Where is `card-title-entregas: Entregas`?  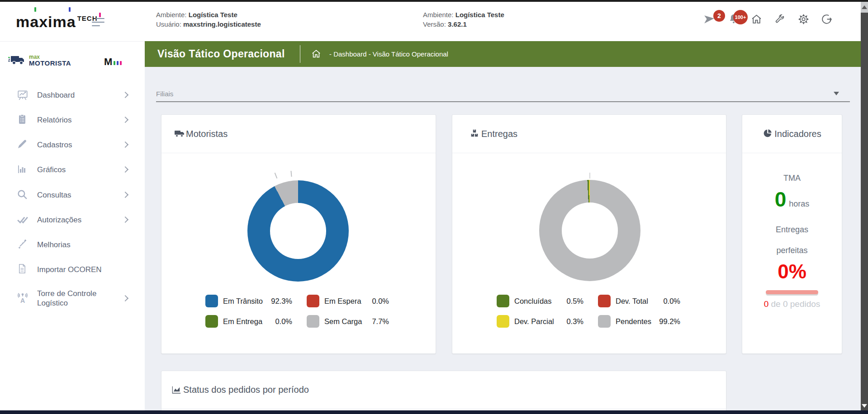 card-title-entregas: Entregas is located at coordinates (499, 134).